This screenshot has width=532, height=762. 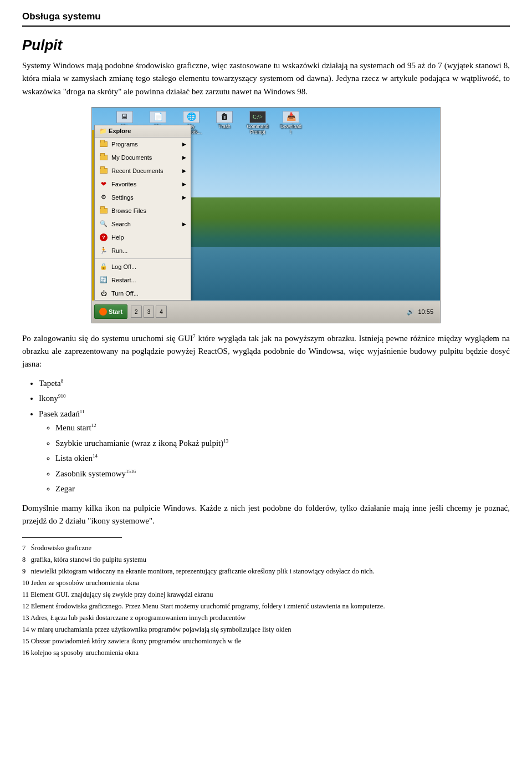 What do you see at coordinates (184, 144) in the screenshot?
I see `programs-arrow: ▶` at bounding box center [184, 144].